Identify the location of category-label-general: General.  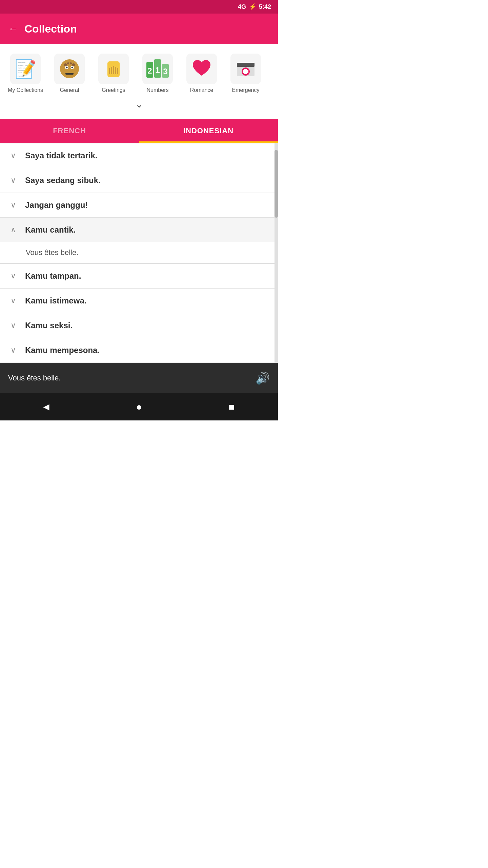
(70, 90).